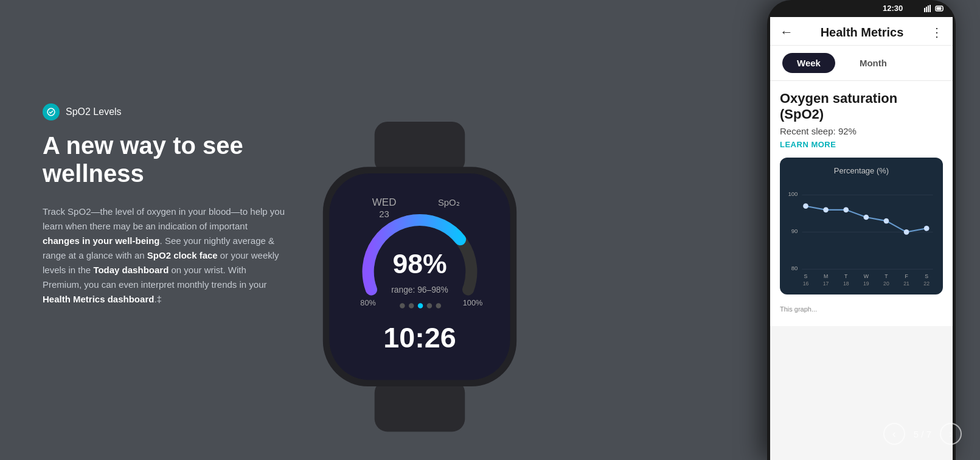  Describe the element at coordinates (861, 63) in the screenshot. I see `tab-bar: Week Month` at that location.